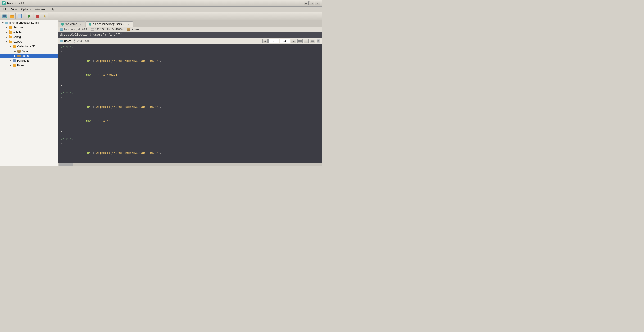 The height and width of the screenshot is (332, 644). What do you see at coordinates (190, 130) in the screenshot?
I see `record-close-2: }` at bounding box center [190, 130].